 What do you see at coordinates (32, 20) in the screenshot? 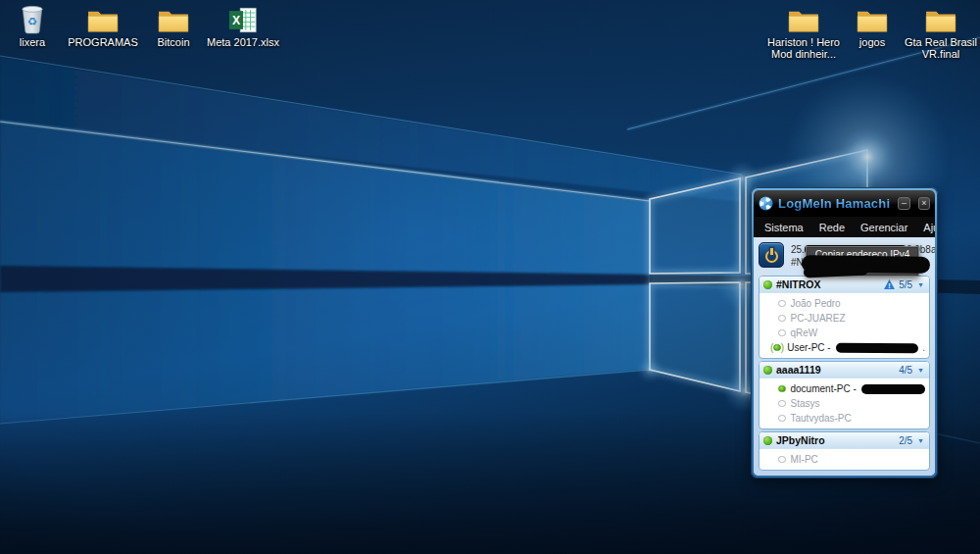
I see `recycle-bin-icon: ♻` at bounding box center [32, 20].